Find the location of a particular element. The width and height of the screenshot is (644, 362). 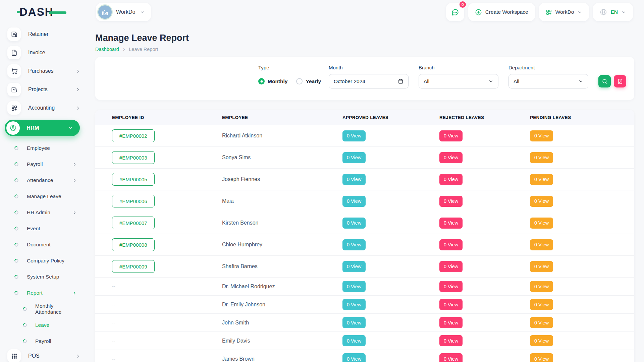

sidebar-item-invoice: Invoice is located at coordinates (44, 53).